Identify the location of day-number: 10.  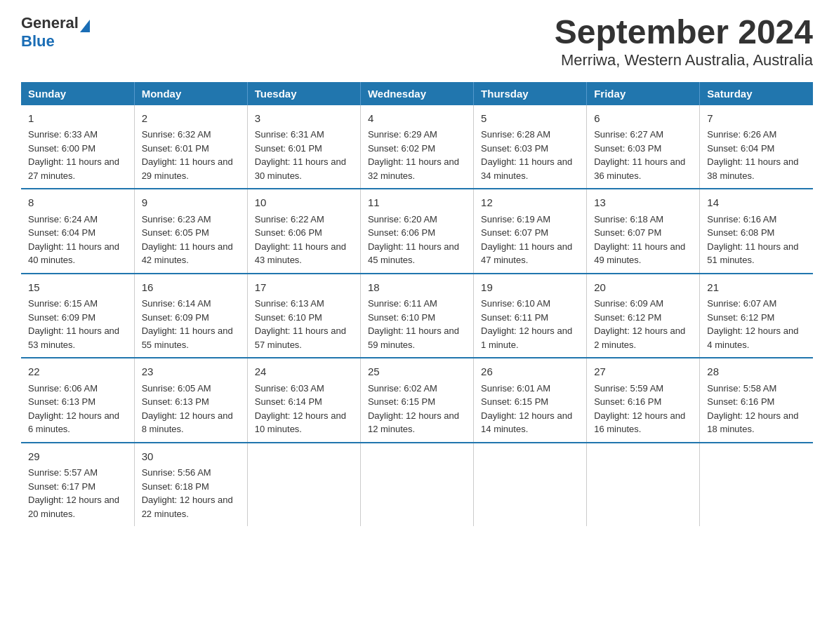
(304, 203).